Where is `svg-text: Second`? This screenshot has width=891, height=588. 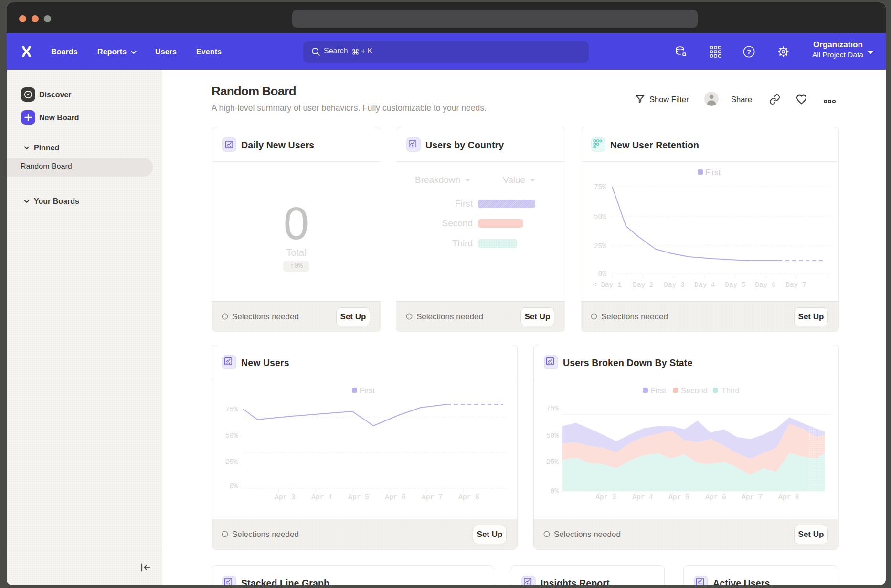
svg-text: Second is located at coordinates (694, 390).